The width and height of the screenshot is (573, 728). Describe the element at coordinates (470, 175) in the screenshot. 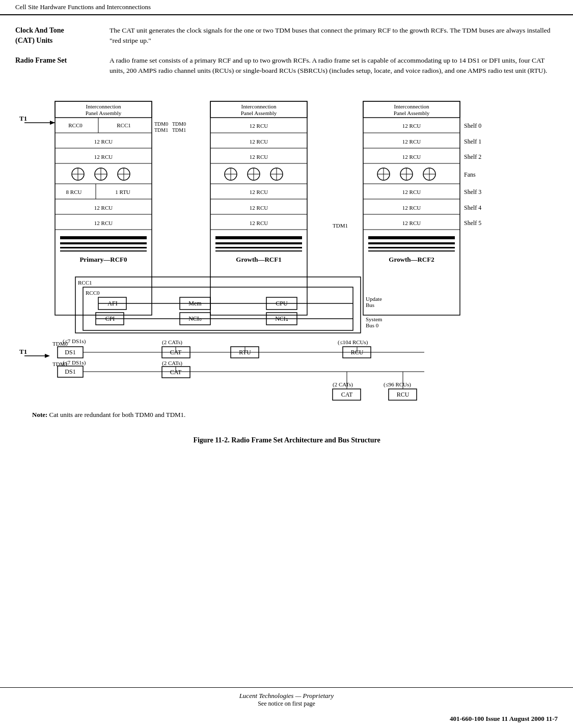

I see `svg-text: Fans` at that location.